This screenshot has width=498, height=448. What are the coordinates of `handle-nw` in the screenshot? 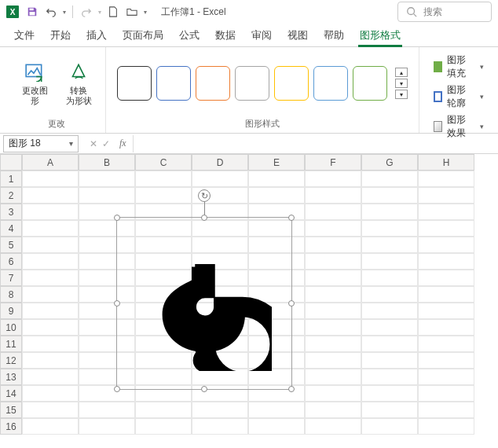 It's located at (117, 218).